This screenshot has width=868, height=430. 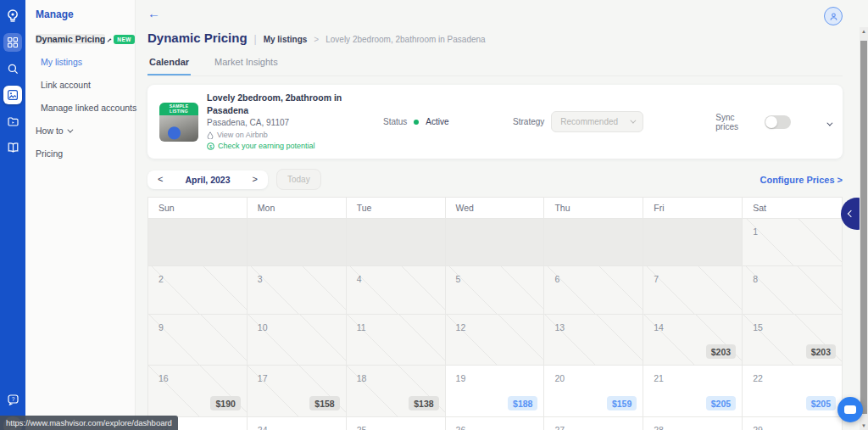 What do you see at coordinates (13, 399) in the screenshot?
I see `help-bubble-icon: ?` at bounding box center [13, 399].